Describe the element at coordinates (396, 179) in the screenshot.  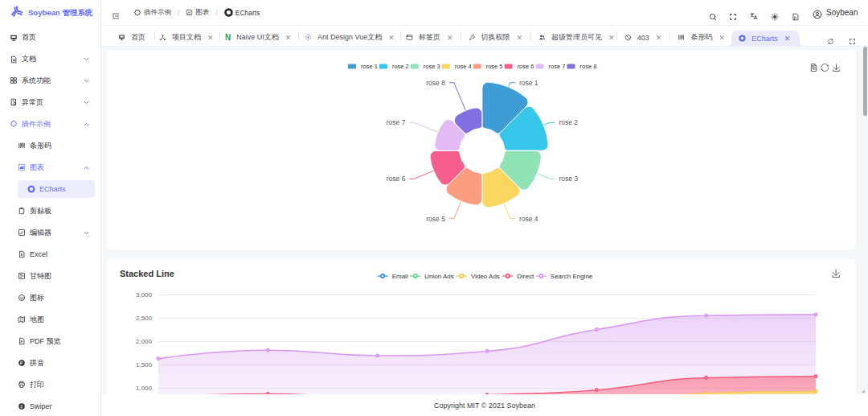
I see `svg-text: rose 6` at that location.